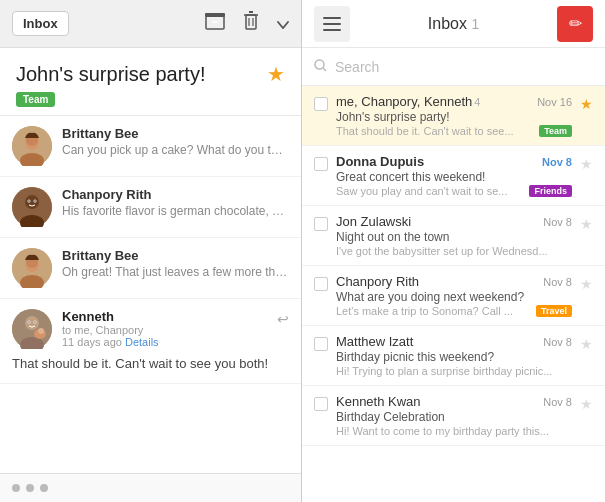 Image resolution: width=605 pixels, height=502 pixels. I want to click on inbox-preview: Hi! Trying to plan a surprise birthday p…, so click(454, 371).